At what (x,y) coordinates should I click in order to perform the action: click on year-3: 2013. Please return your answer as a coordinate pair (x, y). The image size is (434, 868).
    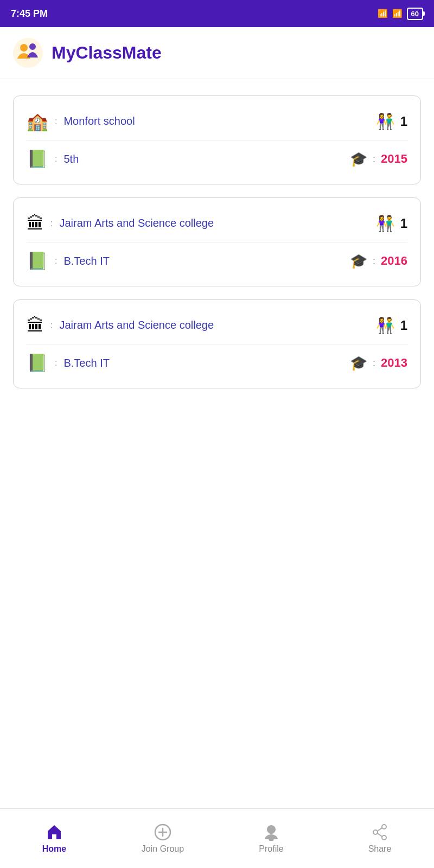
    Looking at the image, I should click on (394, 363).